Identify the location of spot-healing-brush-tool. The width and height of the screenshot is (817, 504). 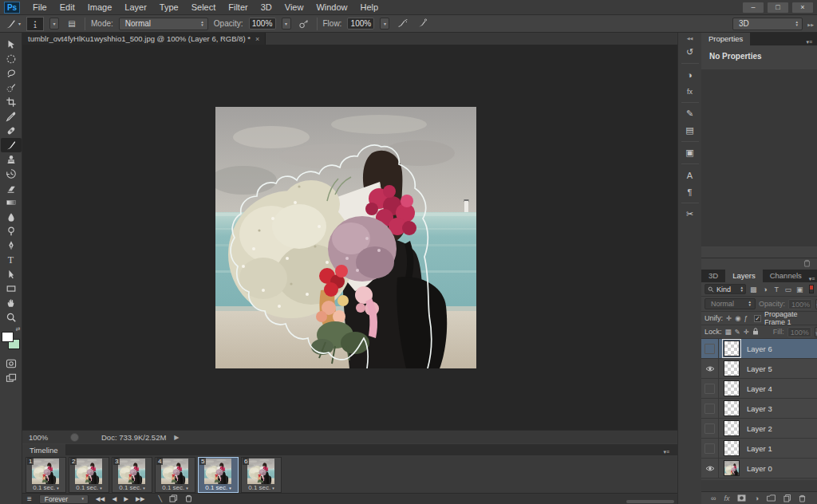
(11, 131).